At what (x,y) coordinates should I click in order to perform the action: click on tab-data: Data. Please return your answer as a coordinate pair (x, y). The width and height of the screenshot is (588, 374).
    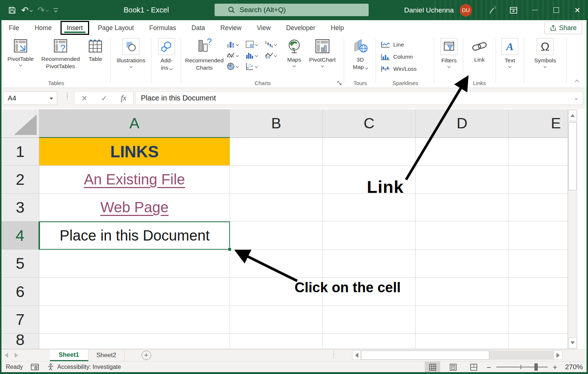
    Looking at the image, I should click on (198, 28).